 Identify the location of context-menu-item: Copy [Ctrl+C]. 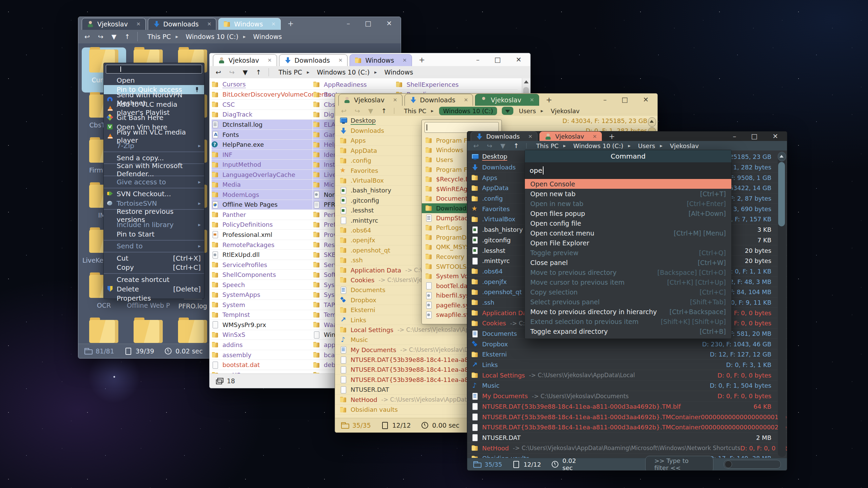
(154, 268).